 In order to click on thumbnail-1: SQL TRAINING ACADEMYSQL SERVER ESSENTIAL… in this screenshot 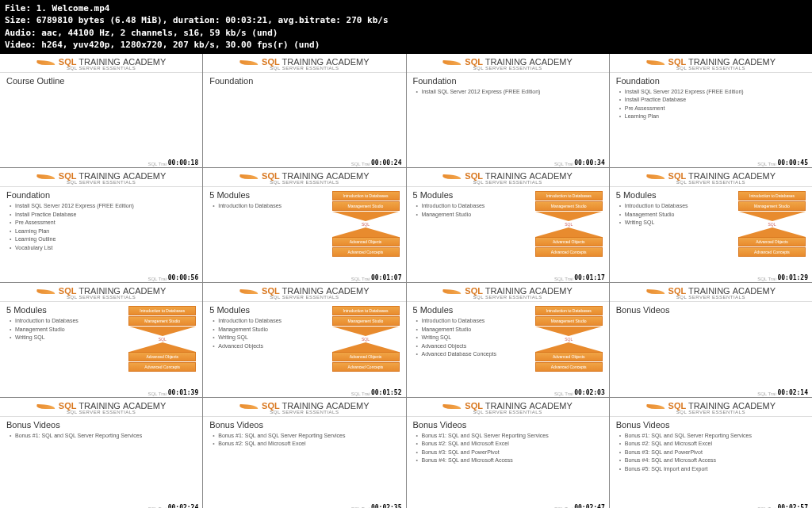, I will do `click(304, 111)`.